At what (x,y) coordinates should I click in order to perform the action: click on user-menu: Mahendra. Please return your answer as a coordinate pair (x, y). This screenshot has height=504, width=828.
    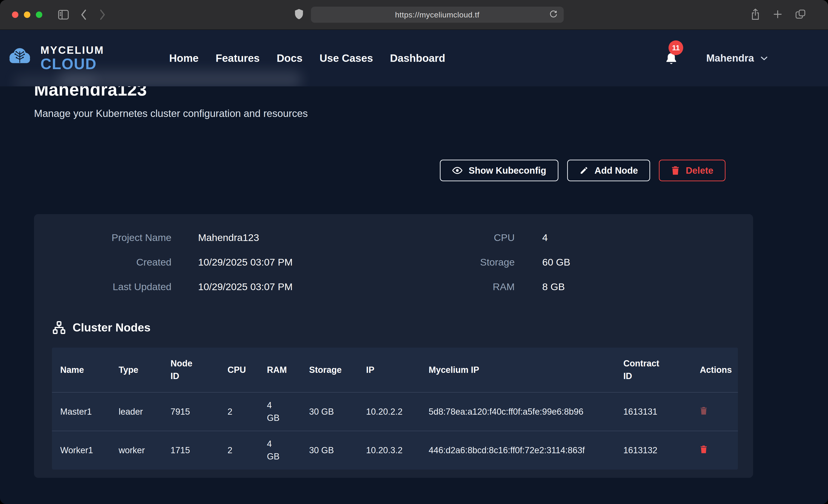
    Looking at the image, I should click on (738, 58).